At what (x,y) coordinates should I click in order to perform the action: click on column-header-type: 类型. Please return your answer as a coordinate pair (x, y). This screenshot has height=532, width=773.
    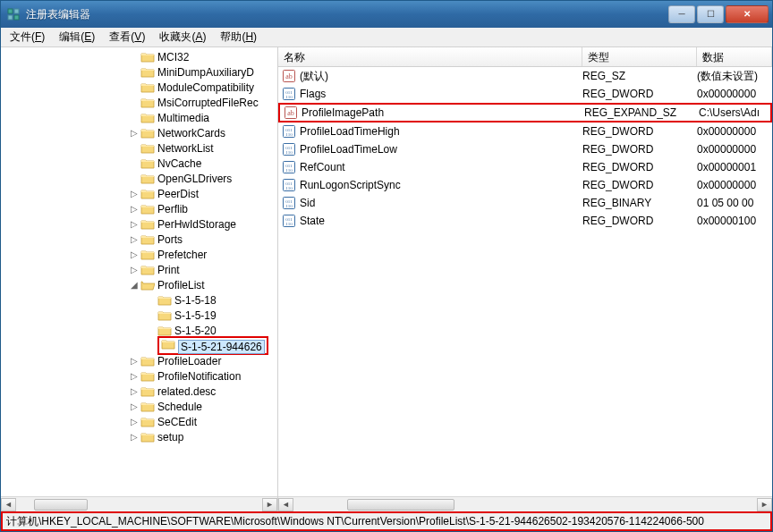
    Looking at the image, I should click on (640, 57).